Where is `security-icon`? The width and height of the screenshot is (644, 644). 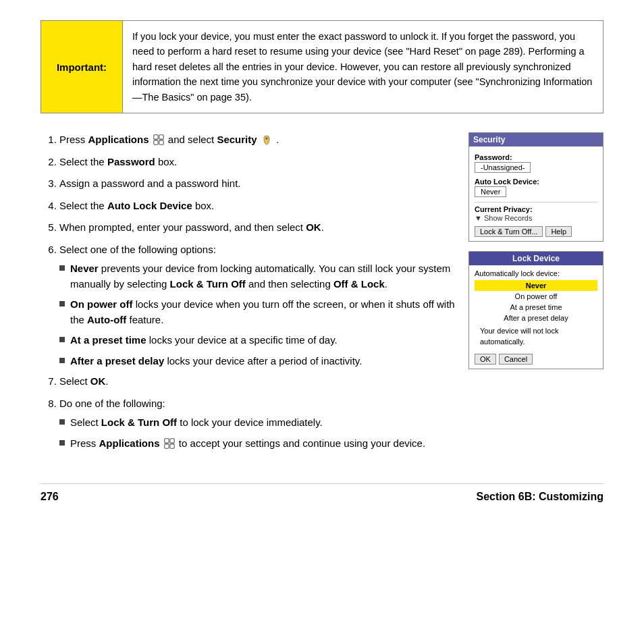 security-icon is located at coordinates (267, 140).